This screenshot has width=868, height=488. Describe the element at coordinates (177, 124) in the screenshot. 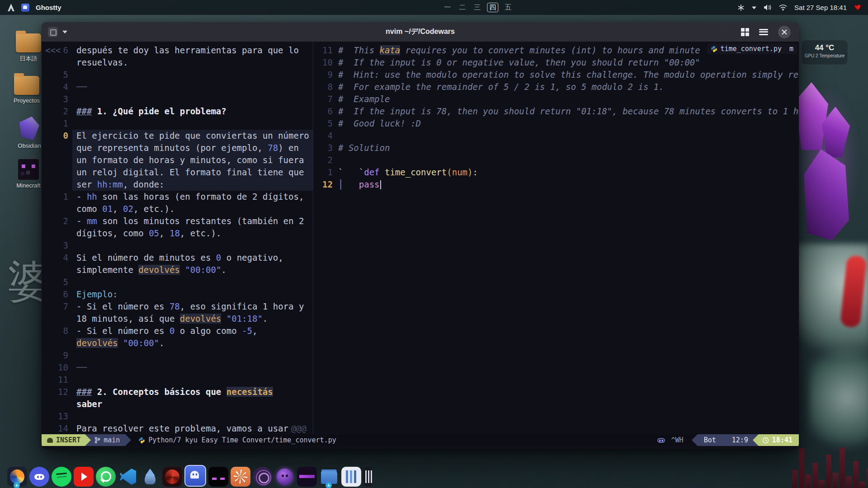

I see `editor-line: 1` at that location.